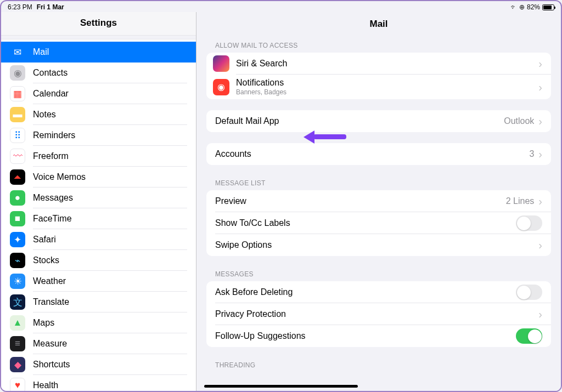 Image resolution: width=562 pixels, height=392 pixels. Describe the element at coordinates (46, 385) in the screenshot. I see `sidebar-item-label: Health` at that location.